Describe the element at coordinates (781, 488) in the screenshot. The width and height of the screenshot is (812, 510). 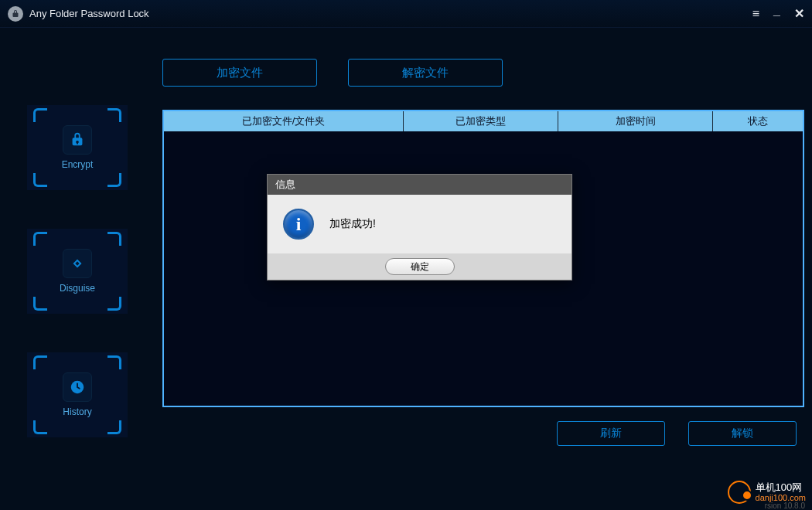
I see `watermark-line1: 单机100网` at that location.